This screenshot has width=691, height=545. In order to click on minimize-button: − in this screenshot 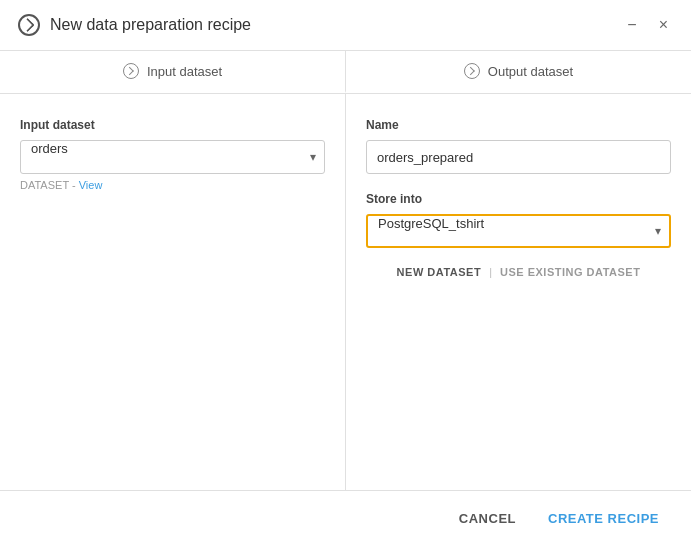, I will do `click(632, 25)`.